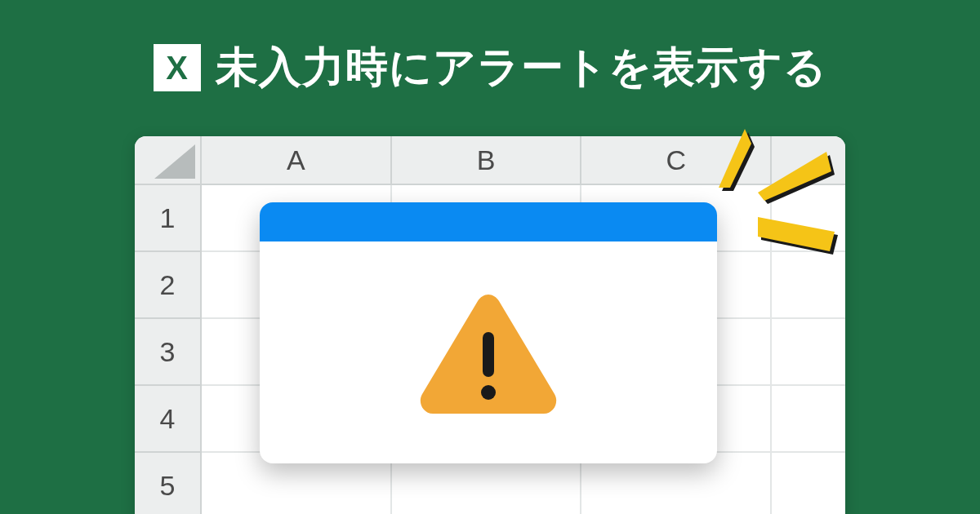  Describe the element at coordinates (176, 69) in the screenshot. I see `excel-icon-letter: X` at that location.